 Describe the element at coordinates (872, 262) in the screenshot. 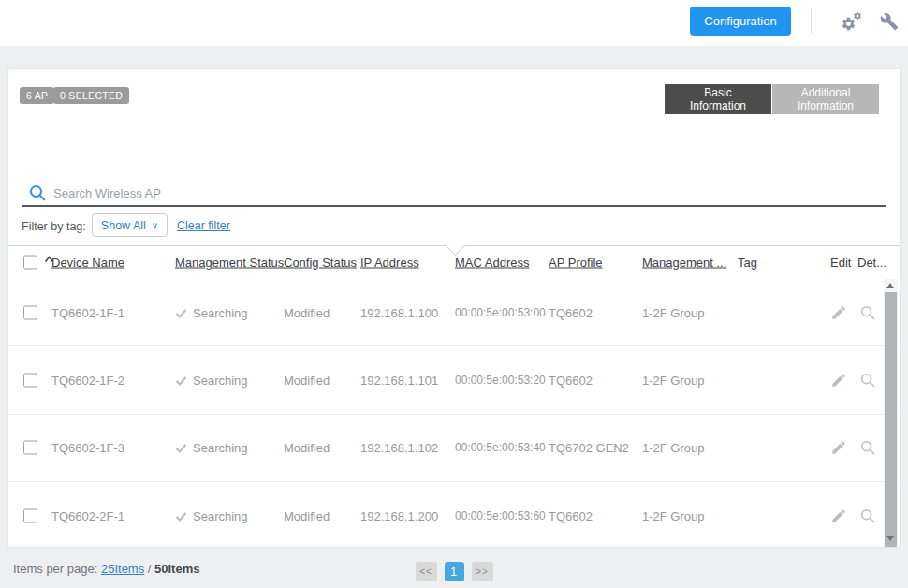

I see `header-details: Det...` at that location.